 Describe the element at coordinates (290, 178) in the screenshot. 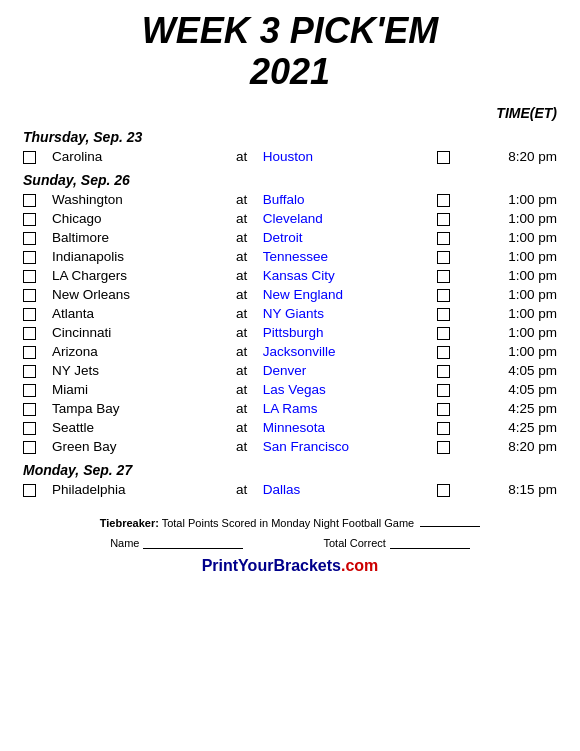

I see `day-header-row: Sunday, Sep. 26` at that location.